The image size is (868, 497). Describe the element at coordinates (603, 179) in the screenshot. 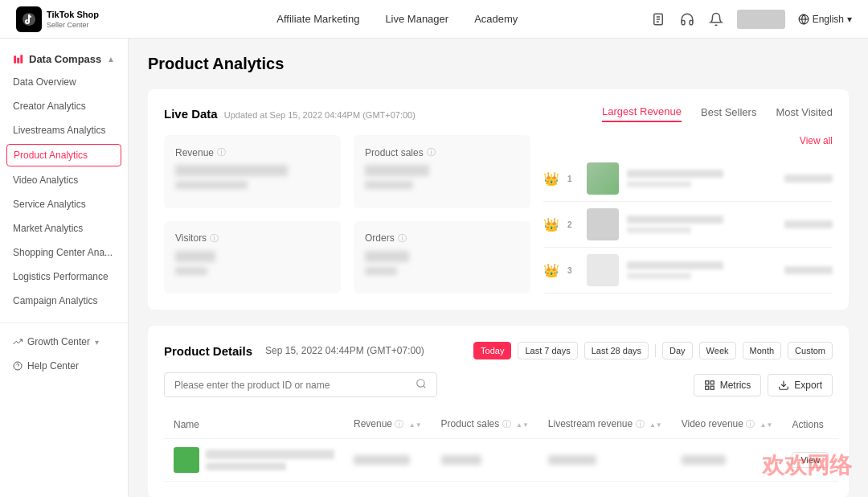

I see `rank-1-image` at that location.